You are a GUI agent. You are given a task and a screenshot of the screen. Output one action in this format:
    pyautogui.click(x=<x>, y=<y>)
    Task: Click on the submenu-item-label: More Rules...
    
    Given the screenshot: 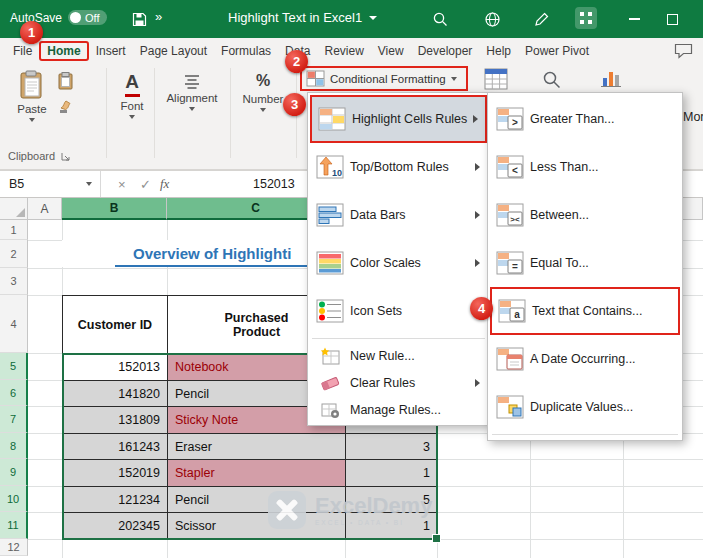 What is the action you would take?
    pyautogui.click(x=693, y=117)
    